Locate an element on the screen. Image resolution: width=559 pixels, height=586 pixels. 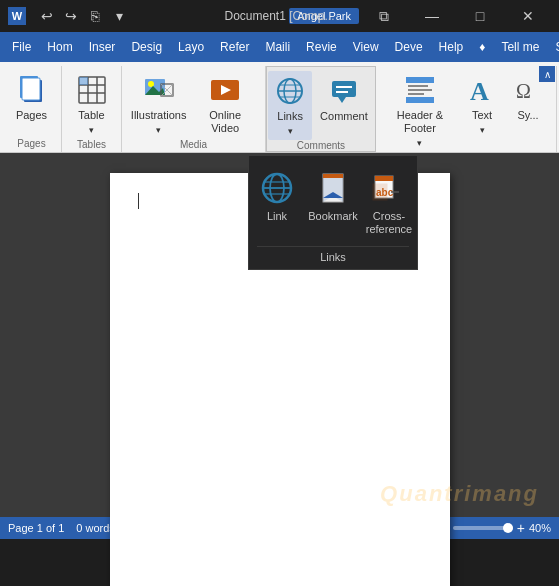
dropdown-button: ▾ is located at coordinates (119, 16).